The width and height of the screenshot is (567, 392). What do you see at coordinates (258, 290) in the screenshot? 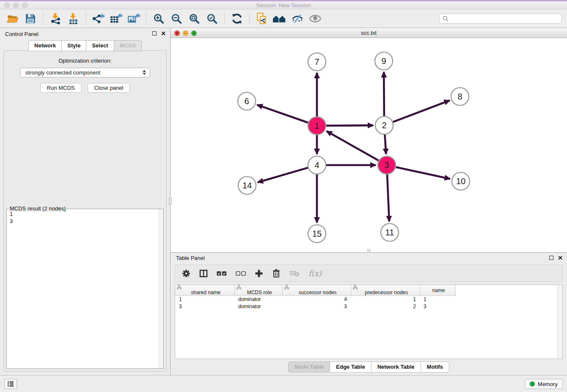
I see `column-header-mcds-role: MCDS role` at bounding box center [258, 290].